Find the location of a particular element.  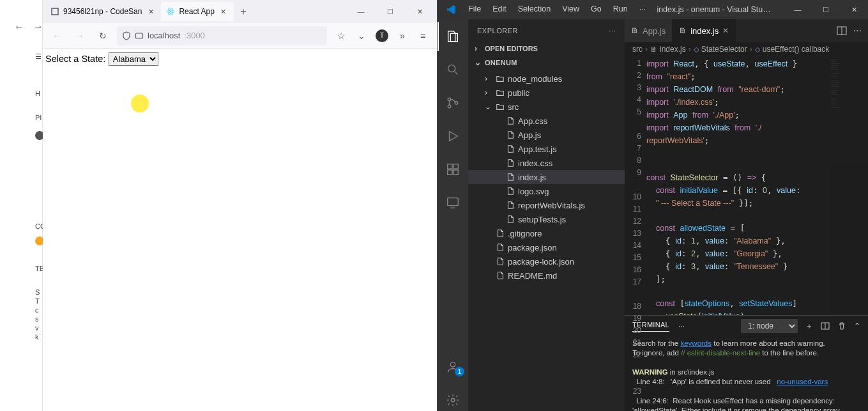

file-item: index.css is located at coordinates (547, 163).